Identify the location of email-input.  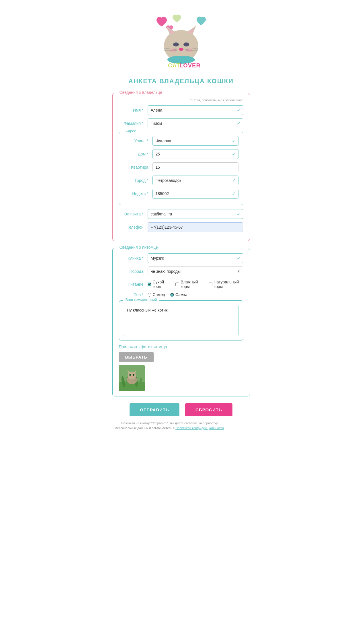
(195, 214).